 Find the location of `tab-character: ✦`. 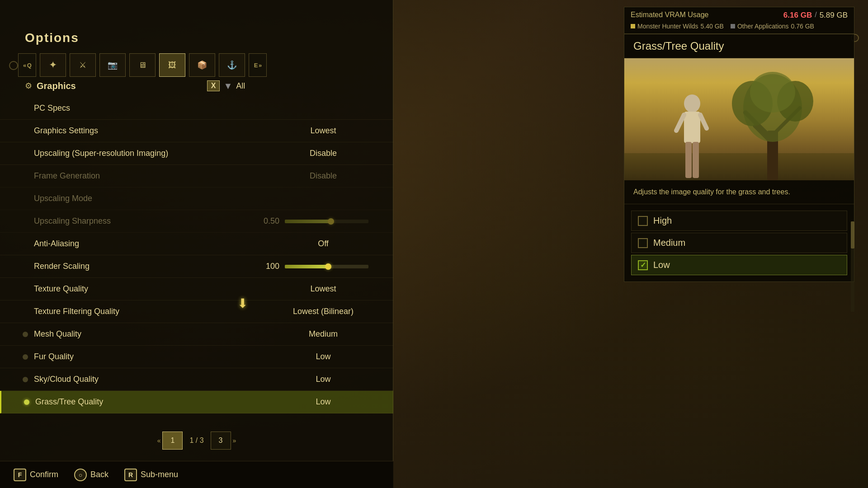

tab-character: ✦ is located at coordinates (53, 65).